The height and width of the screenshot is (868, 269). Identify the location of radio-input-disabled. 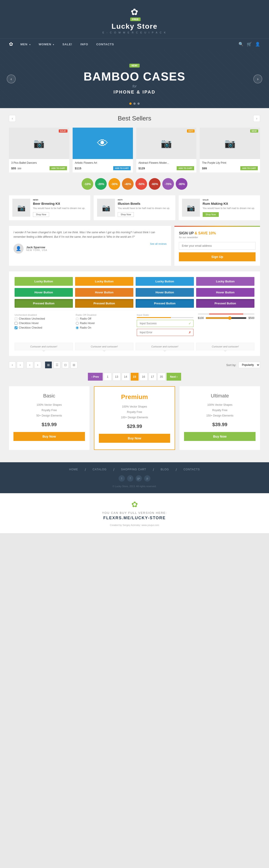
(77, 319).